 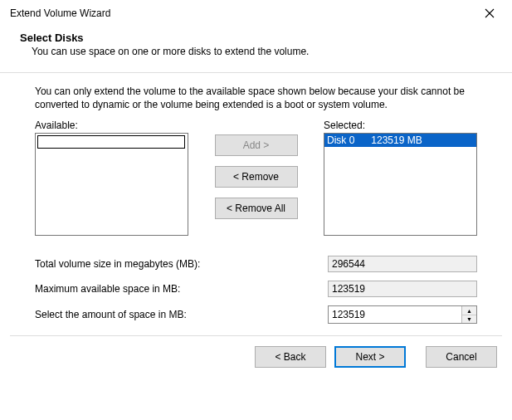 What do you see at coordinates (290, 357) in the screenshot?
I see `back-button: < Back` at bounding box center [290, 357].